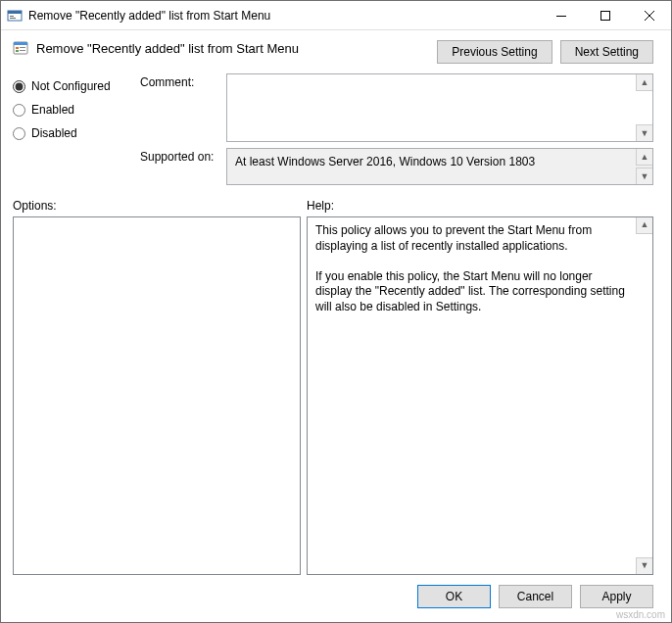 The image size is (672, 623). Describe the element at coordinates (72, 86) in the screenshot. I see `radio-not-configured: Not Configured` at that location.